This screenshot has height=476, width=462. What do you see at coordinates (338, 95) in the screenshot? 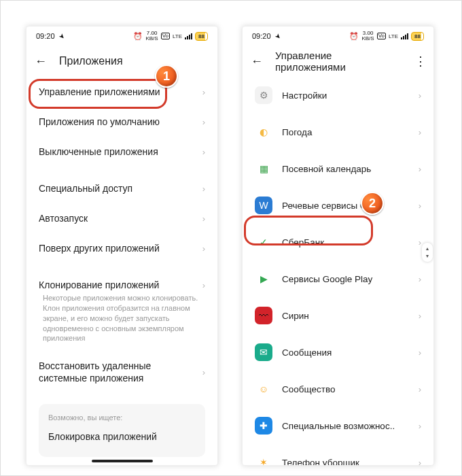
I see `app-row: ⚙Настройки›` at bounding box center [338, 95].